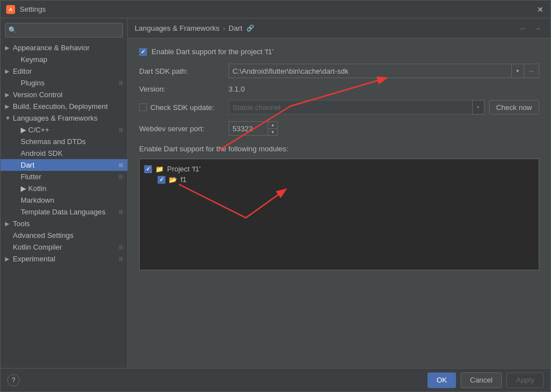 This screenshot has height=392, width=551. What do you see at coordinates (13, 380) in the screenshot?
I see `help-button: ?` at bounding box center [13, 380].